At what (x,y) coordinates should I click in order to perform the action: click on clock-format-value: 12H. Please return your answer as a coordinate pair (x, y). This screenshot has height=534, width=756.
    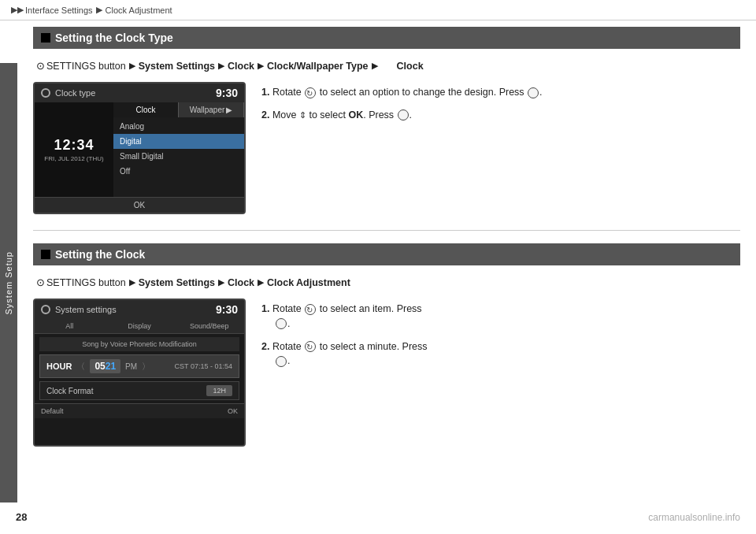
    Looking at the image, I should click on (219, 391).